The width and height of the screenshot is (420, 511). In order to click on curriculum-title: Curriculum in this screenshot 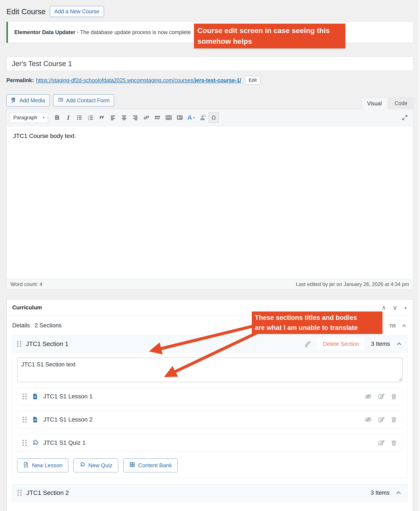, I will do `click(27, 308)`.